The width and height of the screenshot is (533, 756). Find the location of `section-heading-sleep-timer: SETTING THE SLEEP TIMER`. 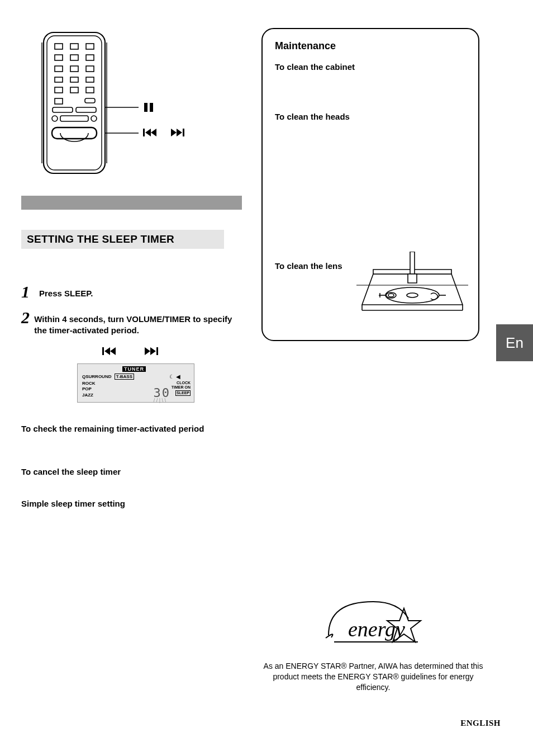

section-heading-sleep-timer: SETTING THE SLEEP TIMER is located at coordinates (123, 239).